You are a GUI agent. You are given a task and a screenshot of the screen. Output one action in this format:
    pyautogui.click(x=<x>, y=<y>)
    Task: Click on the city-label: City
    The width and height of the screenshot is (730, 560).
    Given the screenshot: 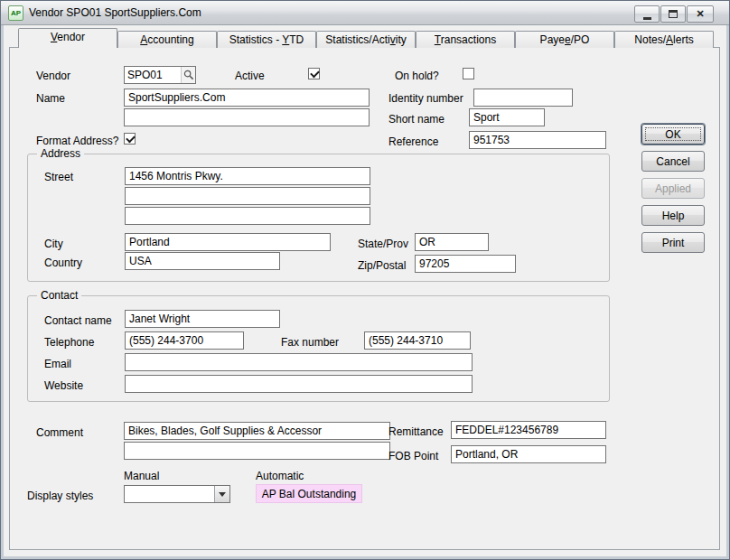 What is the action you would take?
    pyautogui.click(x=54, y=244)
    